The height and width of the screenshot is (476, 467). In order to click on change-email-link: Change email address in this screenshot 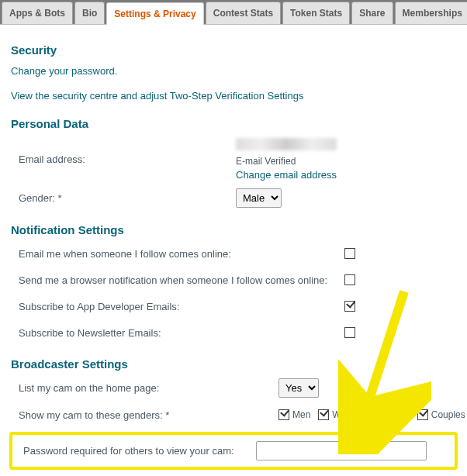, I will do `click(286, 175)`.